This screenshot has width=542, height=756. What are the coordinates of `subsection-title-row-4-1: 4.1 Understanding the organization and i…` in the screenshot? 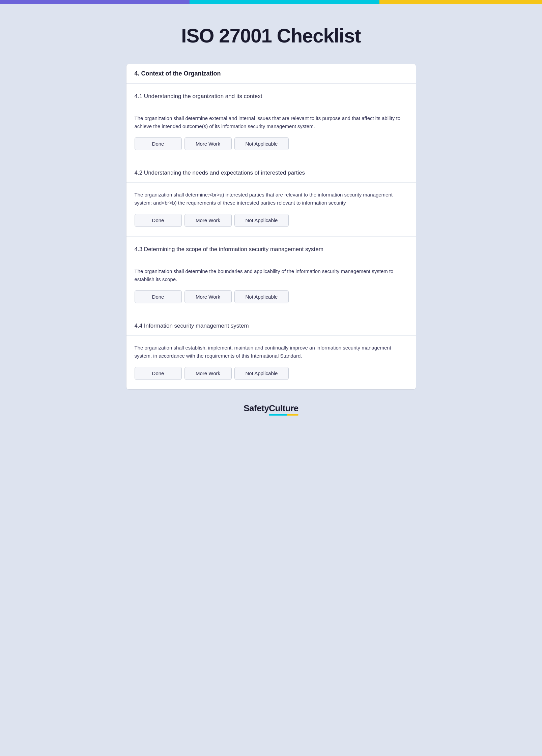 It's located at (271, 95).